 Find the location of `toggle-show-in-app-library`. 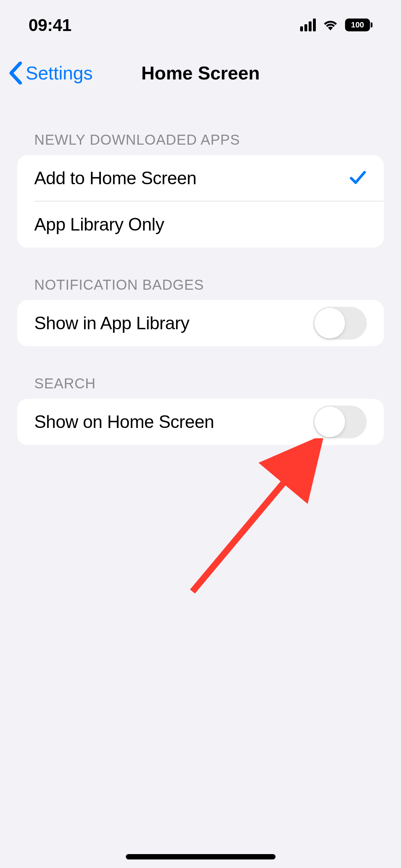

toggle-show-in-app-library is located at coordinates (340, 323).